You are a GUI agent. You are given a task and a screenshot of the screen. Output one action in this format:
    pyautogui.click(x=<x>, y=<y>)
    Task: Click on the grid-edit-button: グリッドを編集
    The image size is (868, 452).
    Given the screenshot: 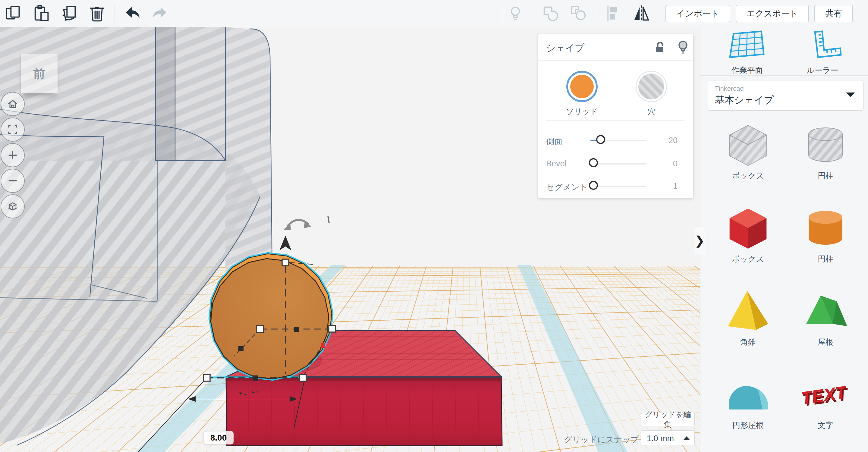 What is the action you would take?
    pyautogui.click(x=668, y=420)
    